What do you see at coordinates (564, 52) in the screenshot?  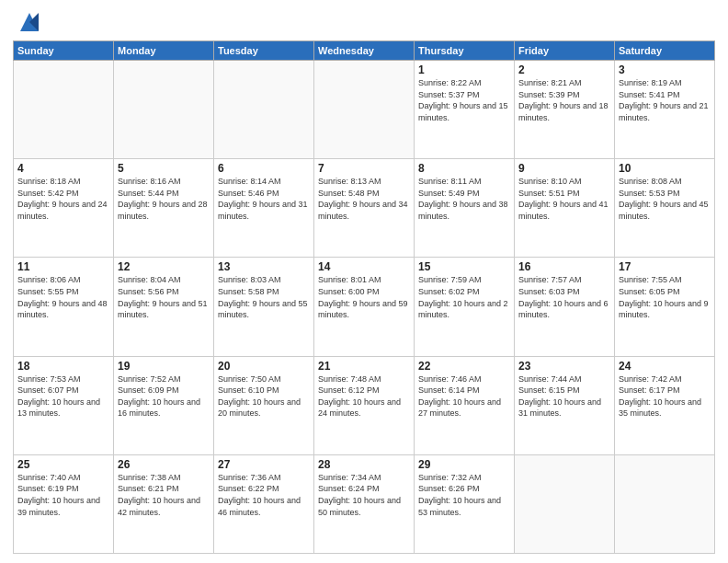 I see `day-header-friday: Friday` at bounding box center [564, 52].